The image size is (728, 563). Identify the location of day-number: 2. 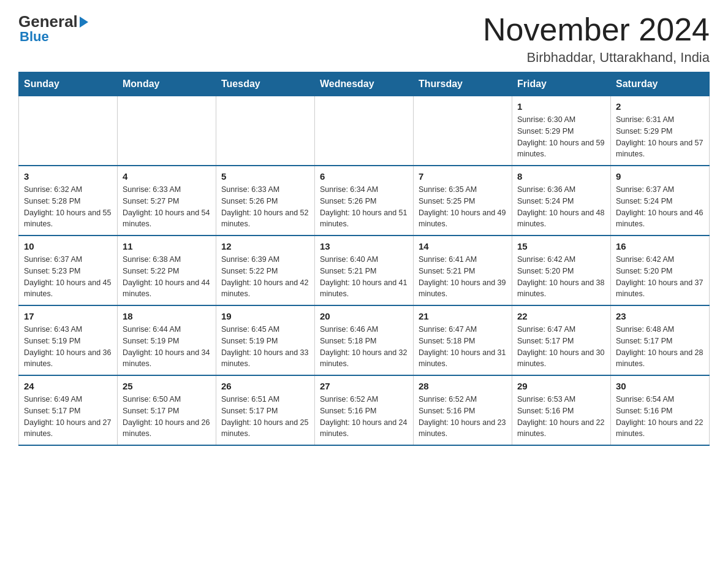
(660, 107).